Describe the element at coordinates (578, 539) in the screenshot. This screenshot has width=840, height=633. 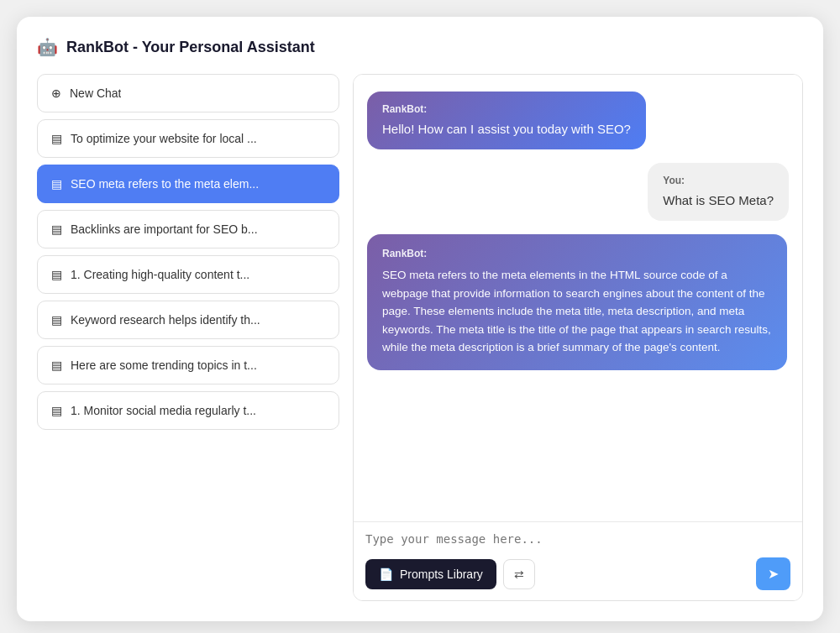
I see `message-input` at that location.